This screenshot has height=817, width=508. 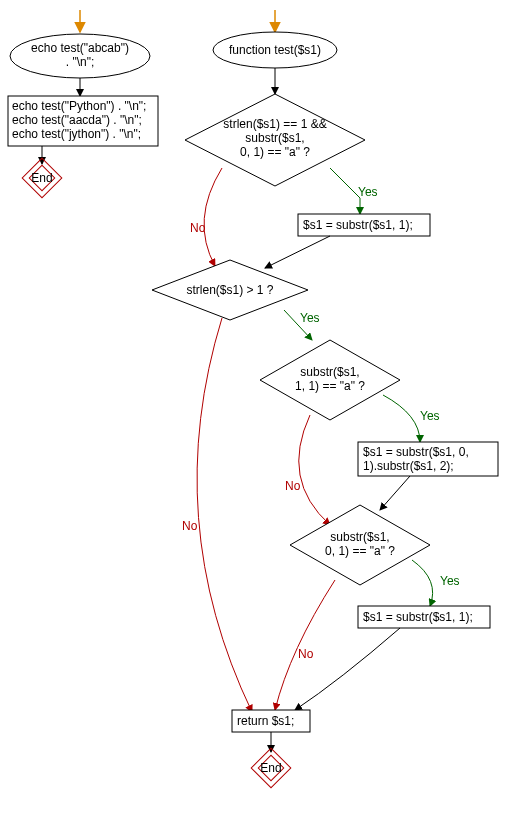 What do you see at coordinates (330, 380) in the screenshot?
I see `node-d3: substr($s1, 1, 1) == "a" ?` at bounding box center [330, 380].